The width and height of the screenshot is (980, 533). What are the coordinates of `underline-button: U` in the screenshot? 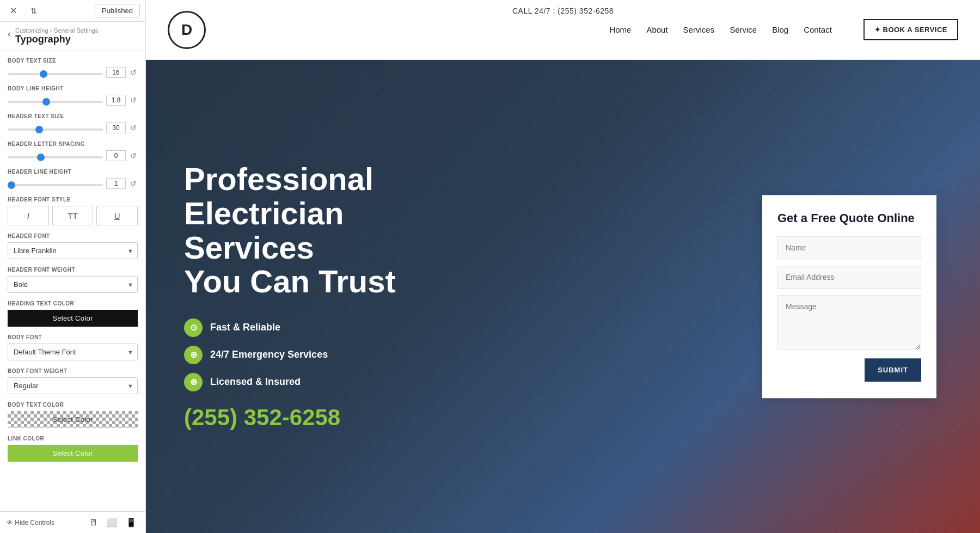 It's located at (117, 216).